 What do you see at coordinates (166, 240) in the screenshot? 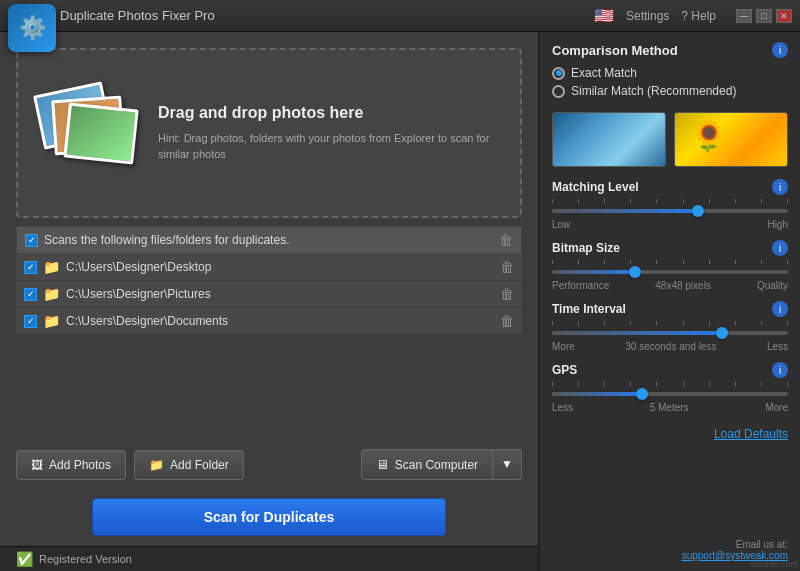
I see `folder-header-label: Scans the following files/folders for du…` at bounding box center [166, 240].